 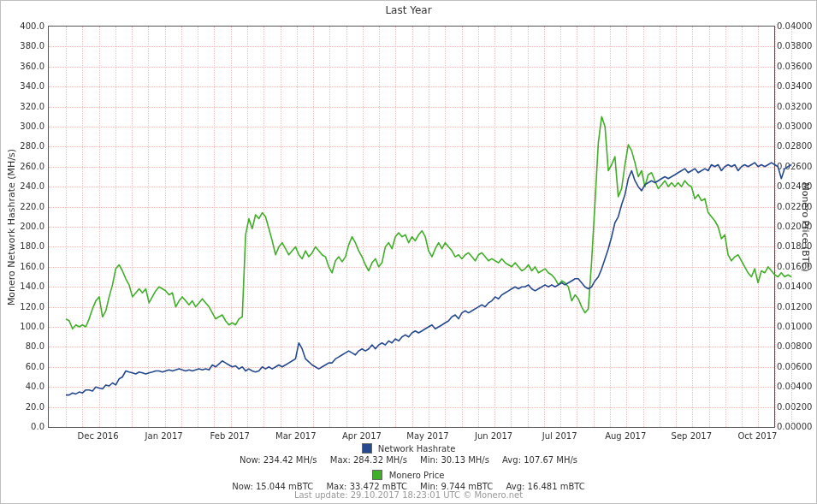 What do you see at coordinates (33, 106) in the screenshot?
I see `y-tick-left: 320.0` at bounding box center [33, 106].